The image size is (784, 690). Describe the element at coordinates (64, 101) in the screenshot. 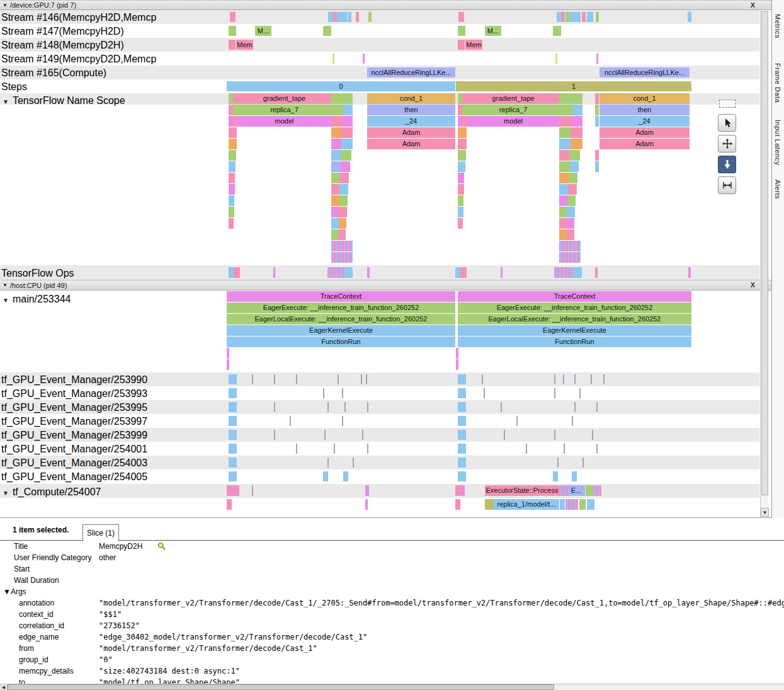

I see `track-label: ▼TensorFlow Name Scope` at that location.